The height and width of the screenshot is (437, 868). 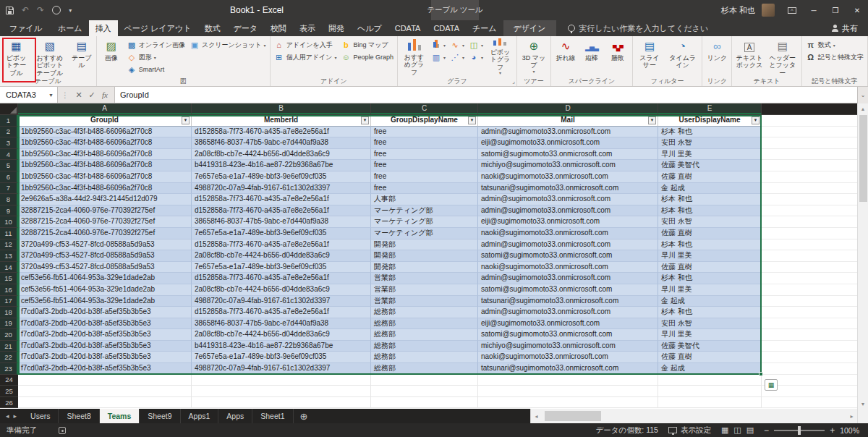 What do you see at coordinates (425, 211) in the screenshot?
I see `cell: マーケティング部` at bounding box center [425, 211].